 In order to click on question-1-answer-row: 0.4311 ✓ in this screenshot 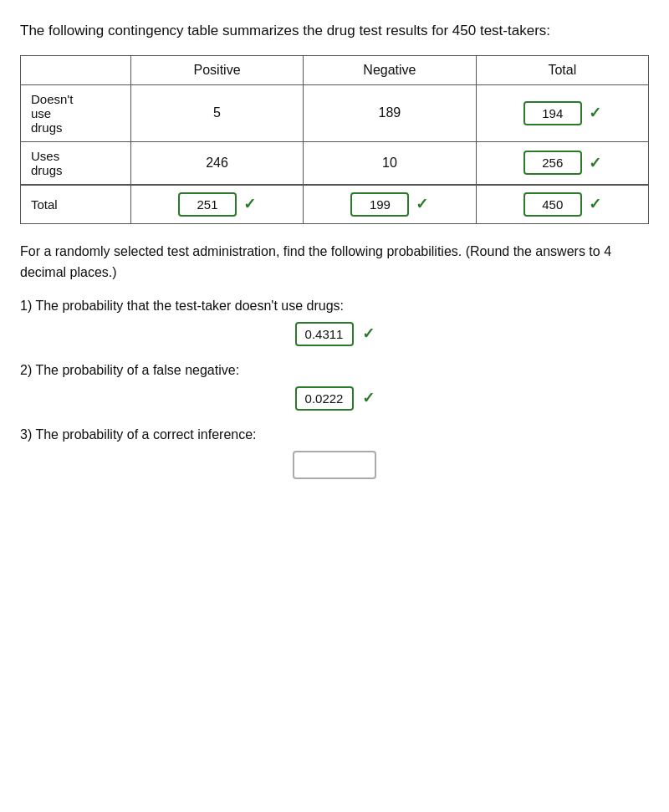, I will do `click(334, 335)`.